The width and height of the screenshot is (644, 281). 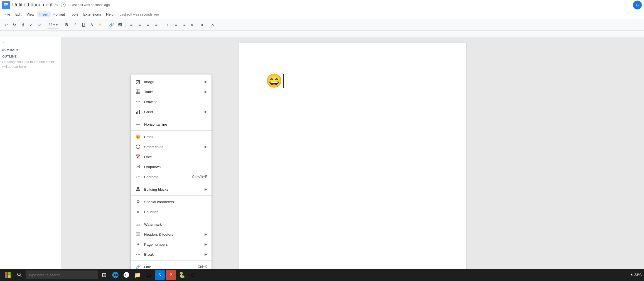 I want to click on start-button, so click(x=8, y=275).